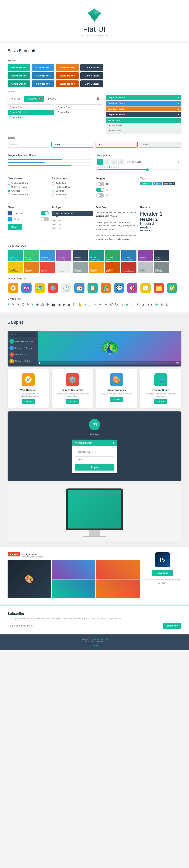 The width and height of the screenshot is (189, 868). Describe the element at coordinates (144, 131) in the screenshot. I see `dd-element-three: Element Three` at that location.